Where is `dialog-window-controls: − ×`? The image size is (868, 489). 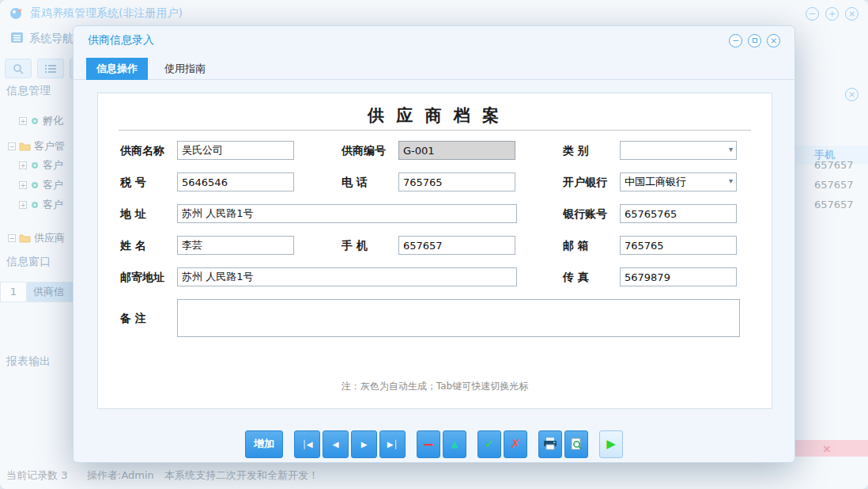 dialog-window-controls: − × is located at coordinates (754, 41).